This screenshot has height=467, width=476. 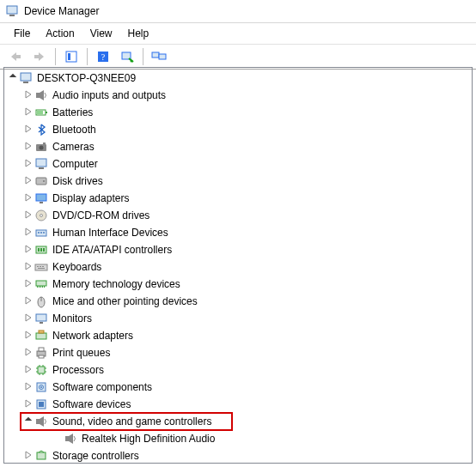 I want to click on category-label: Audio inputs and outputs, so click(x=108, y=95).